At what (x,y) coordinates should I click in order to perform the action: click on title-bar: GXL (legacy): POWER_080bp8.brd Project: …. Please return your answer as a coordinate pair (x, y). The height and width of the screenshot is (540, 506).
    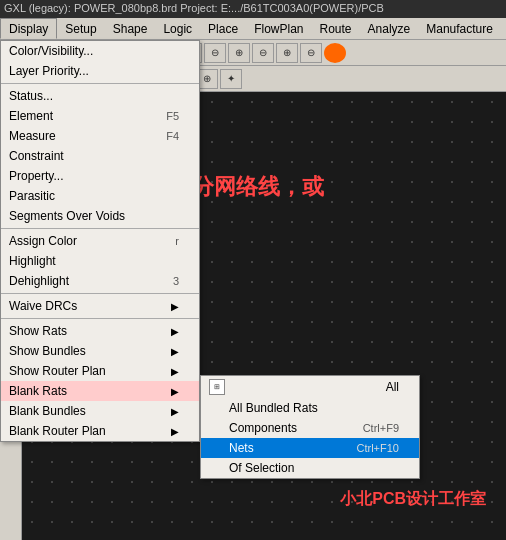
    Looking at the image, I should click on (253, 9).